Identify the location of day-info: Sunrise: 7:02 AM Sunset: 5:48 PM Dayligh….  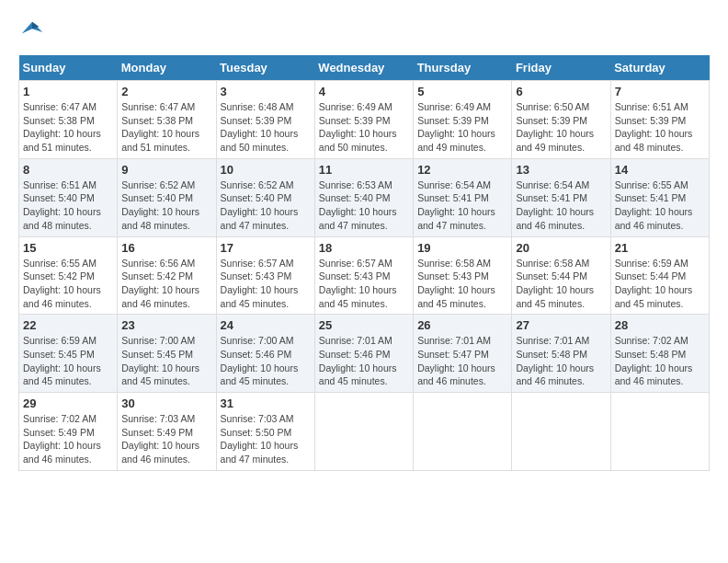
(660, 361).